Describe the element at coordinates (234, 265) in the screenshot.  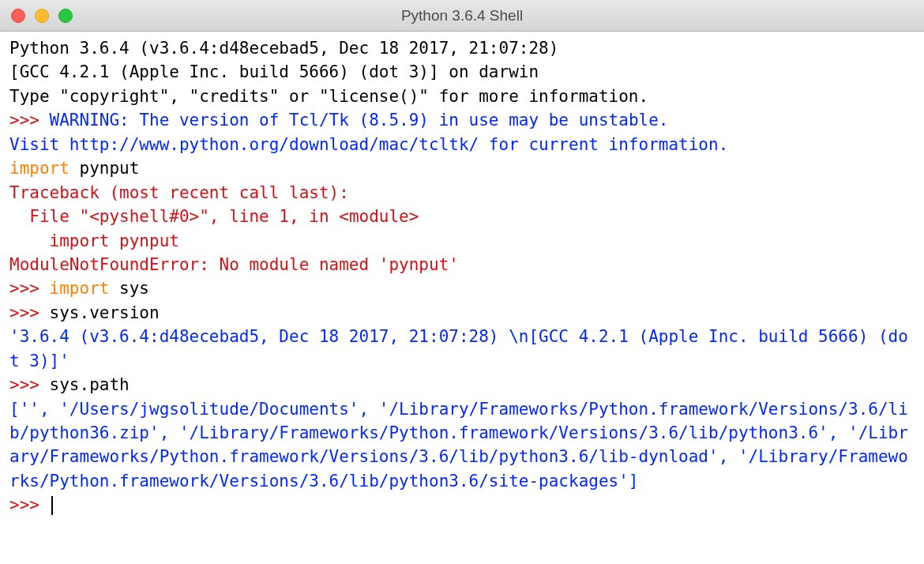
I see `error-message: ModuleNotFoundError: No module named 'py…` at that location.